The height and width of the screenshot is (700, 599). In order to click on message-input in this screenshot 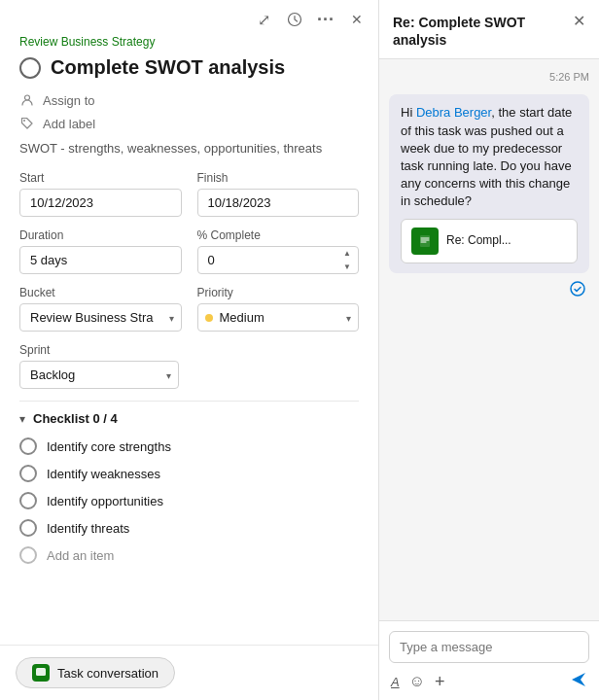, I will do `click(489, 648)`.